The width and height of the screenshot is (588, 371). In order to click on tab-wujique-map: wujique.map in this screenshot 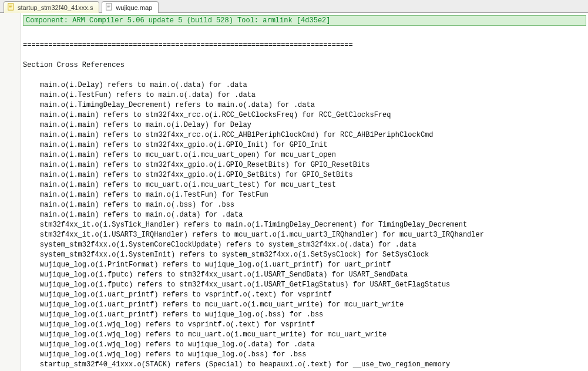, I will do `click(130, 7)`.